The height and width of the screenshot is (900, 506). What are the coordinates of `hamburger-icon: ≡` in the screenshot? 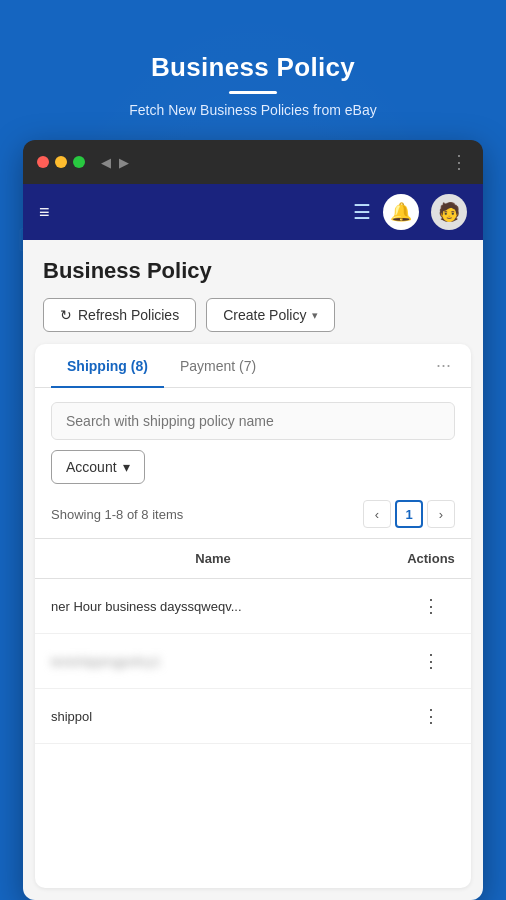 It's located at (44, 212).